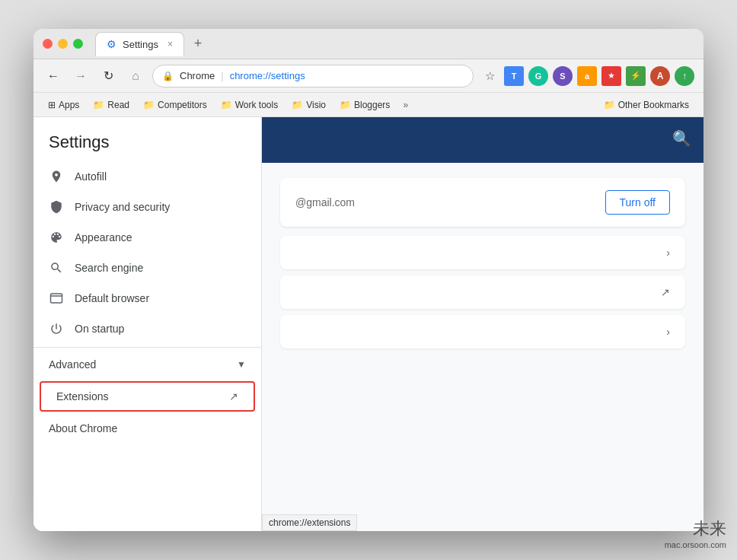 This screenshot has height=560, width=737. Describe the element at coordinates (368, 44) in the screenshot. I see `title-bar: ⚙ Settings × +` at that location.